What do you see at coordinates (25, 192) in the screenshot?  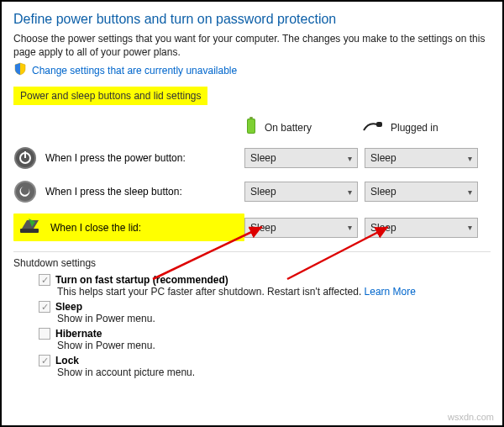 I see `sleep-button-icon` at bounding box center [25, 192].